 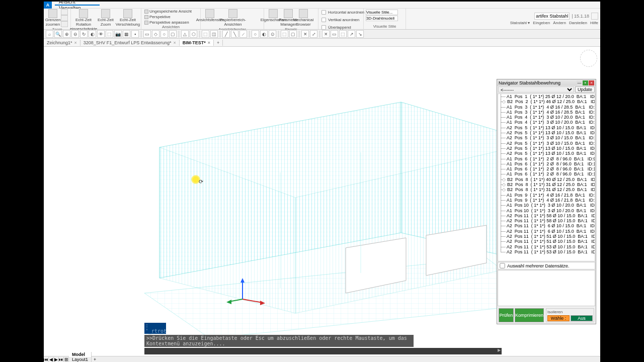 I want to click on navigator-min-icon: —, so click(x=580, y=83).